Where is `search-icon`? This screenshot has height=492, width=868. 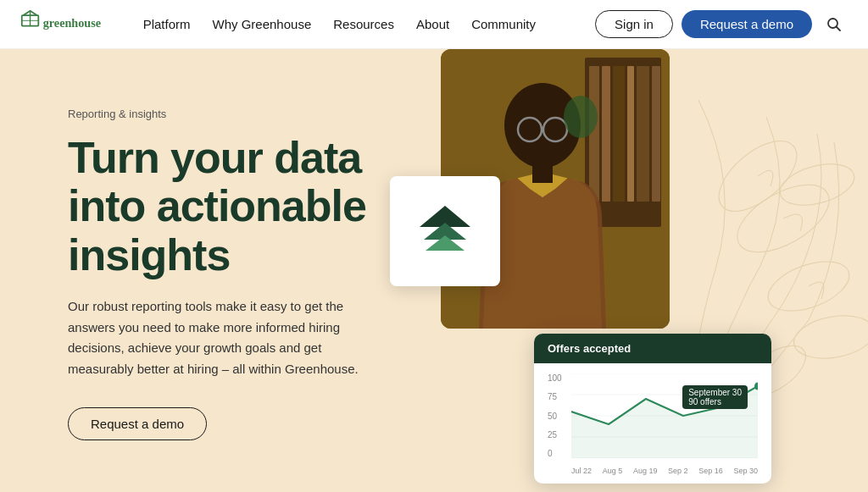 search-icon is located at coordinates (834, 25).